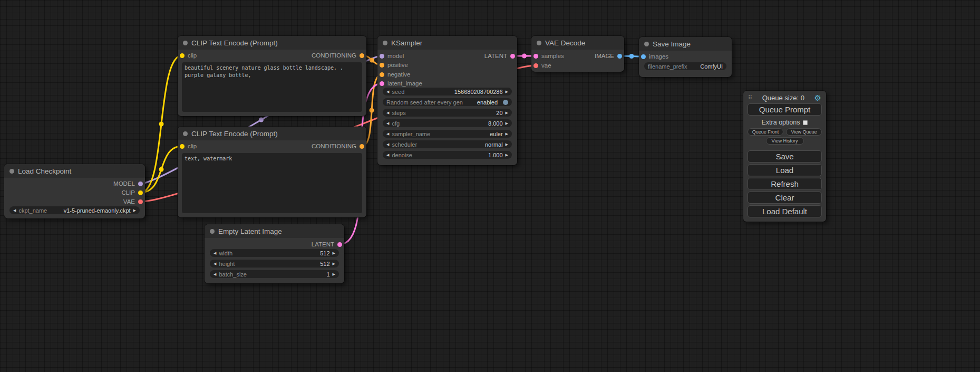  Describe the element at coordinates (274, 264) in the screenshot. I see `widget-height: ◀ height 512 ▶` at that location.